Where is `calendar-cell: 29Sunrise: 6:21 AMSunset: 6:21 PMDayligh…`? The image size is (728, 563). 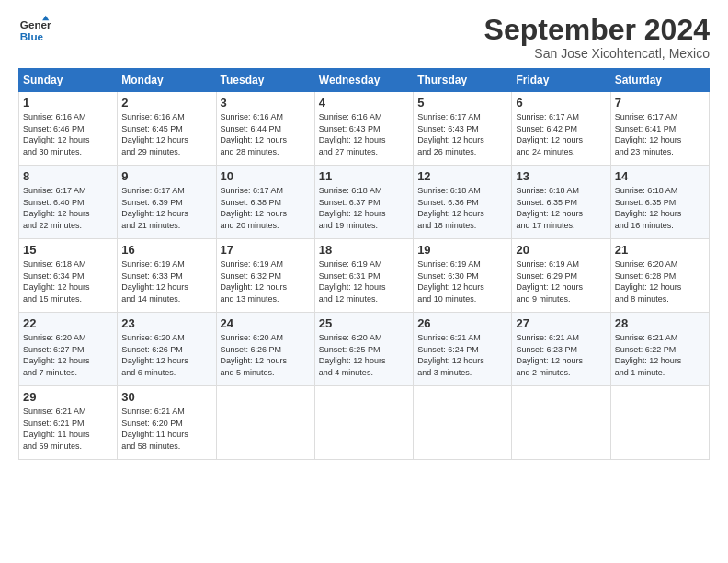
calendar-cell: 29Sunrise: 6:21 AMSunset: 6:21 PMDayligh… is located at coordinates (68, 423).